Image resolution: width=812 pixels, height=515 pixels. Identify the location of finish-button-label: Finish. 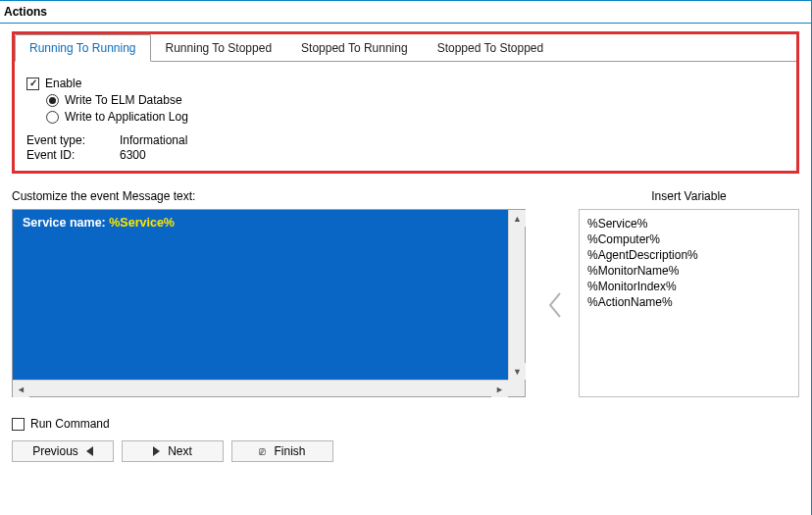
(289, 451).